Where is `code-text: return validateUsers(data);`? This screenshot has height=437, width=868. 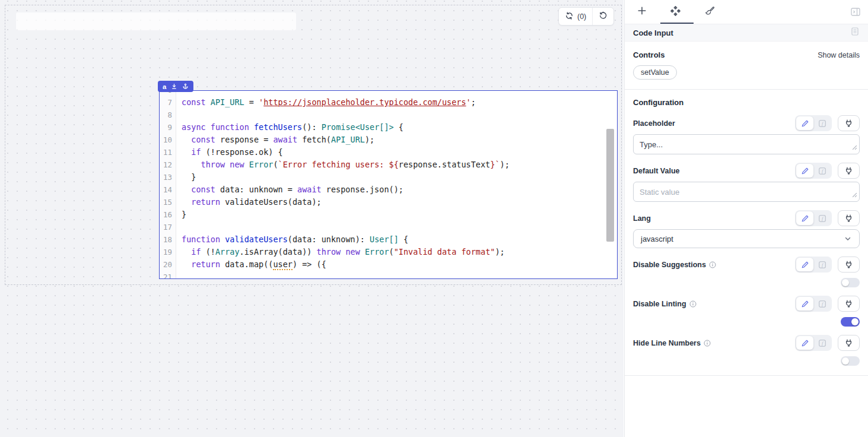
code-text: return validateUsers(data); is located at coordinates (249, 202).